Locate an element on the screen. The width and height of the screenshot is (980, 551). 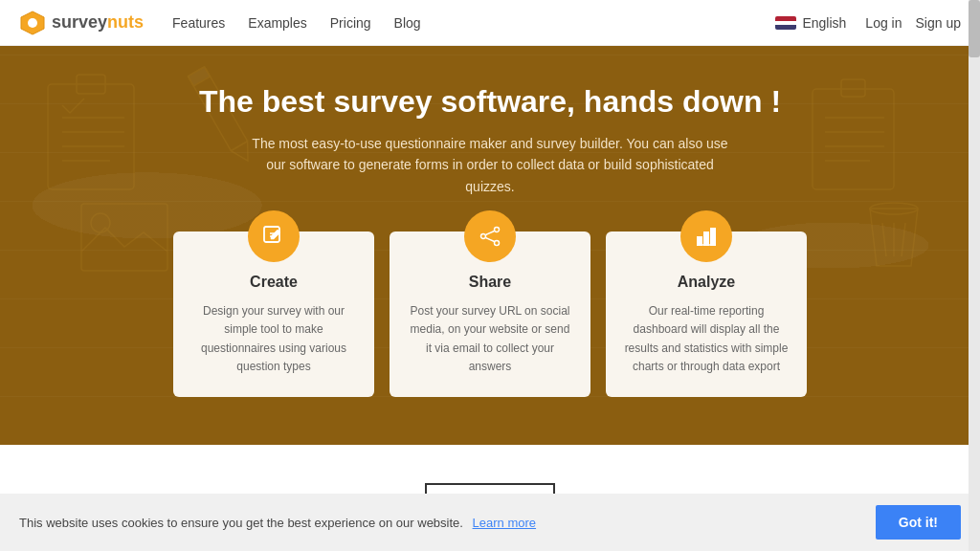
hero-subtitle: The most easy-to-use questionnaire maker… is located at coordinates (490, 165).